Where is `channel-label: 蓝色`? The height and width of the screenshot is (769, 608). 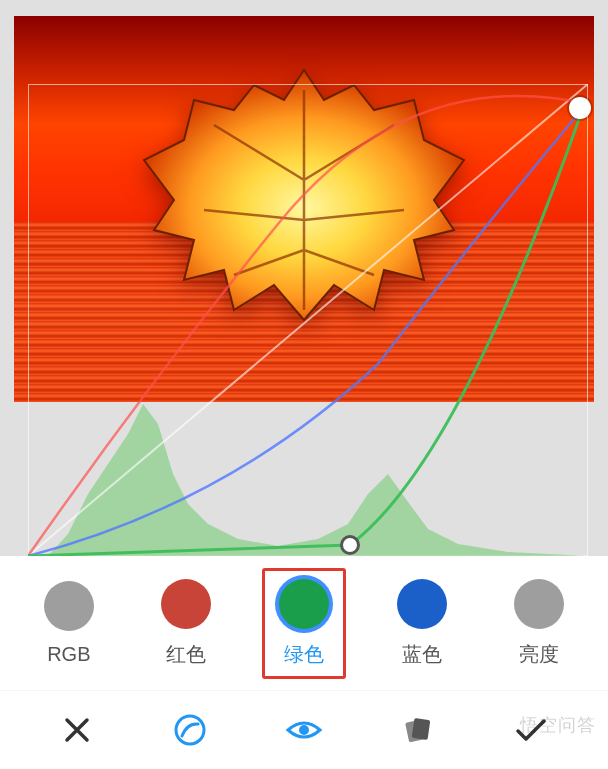 channel-label: 蓝色 is located at coordinates (422, 654).